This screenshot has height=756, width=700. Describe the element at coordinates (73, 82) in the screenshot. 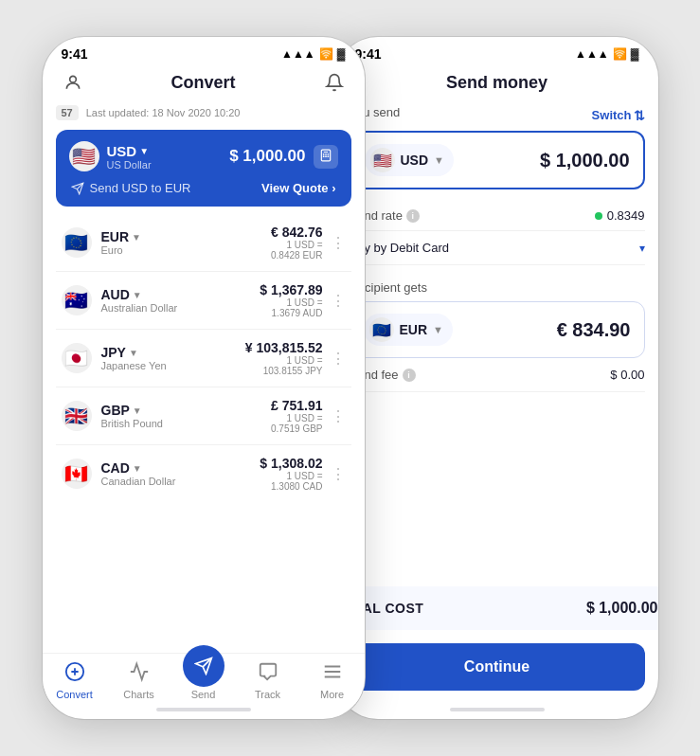

I see `profile-icon` at that location.